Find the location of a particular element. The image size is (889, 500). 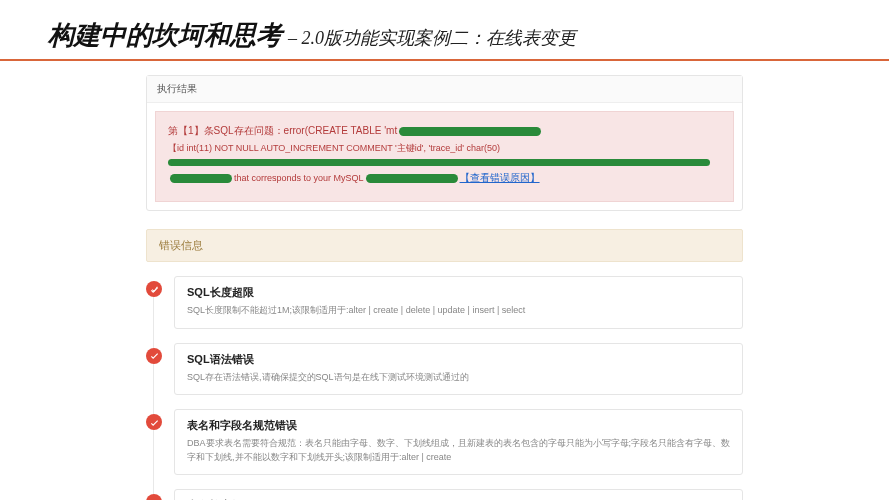

error-desc: DBA要求表名需要符合规范：表名只能由字母、数字、下划线组成，且新建表的表名包含… is located at coordinates (458, 450).